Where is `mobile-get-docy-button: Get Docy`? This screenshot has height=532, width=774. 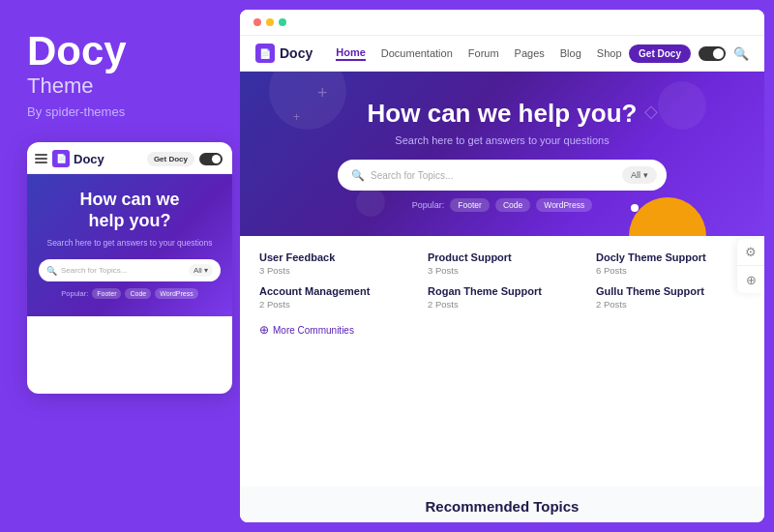 mobile-get-docy-button: Get Docy is located at coordinates (170, 159).